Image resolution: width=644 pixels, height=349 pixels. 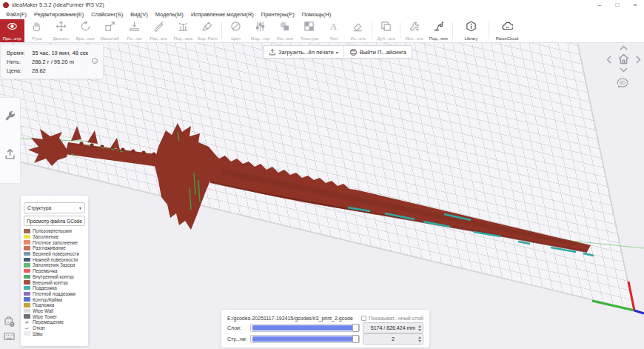 What do you see at coordinates (37, 28) in the screenshot?
I see `hand-icon` at bounding box center [37, 28].